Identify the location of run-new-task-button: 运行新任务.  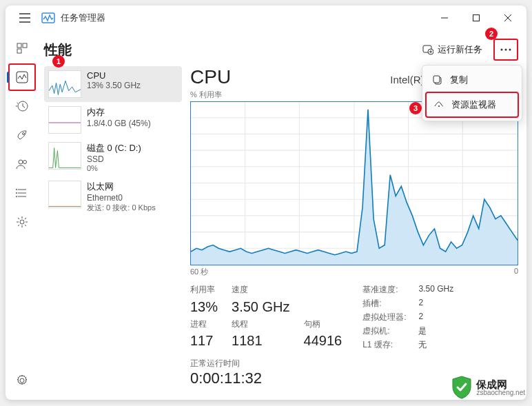
(452, 50).